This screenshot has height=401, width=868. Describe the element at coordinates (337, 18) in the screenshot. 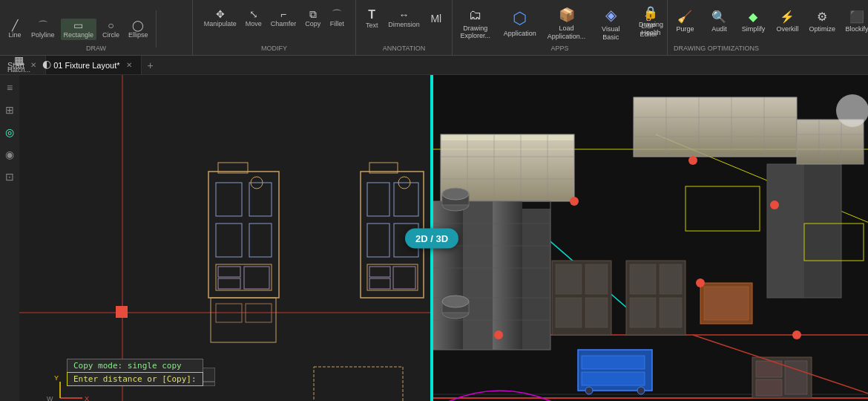

I see `fillet-tool: ⌒ Fillet` at that location.